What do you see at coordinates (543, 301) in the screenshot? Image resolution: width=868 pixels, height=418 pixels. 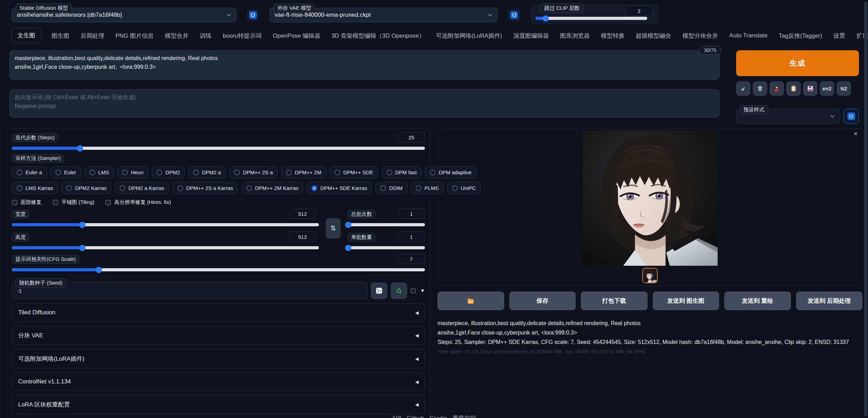 I see `save-button: 保存` at bounding box center [543, 301].